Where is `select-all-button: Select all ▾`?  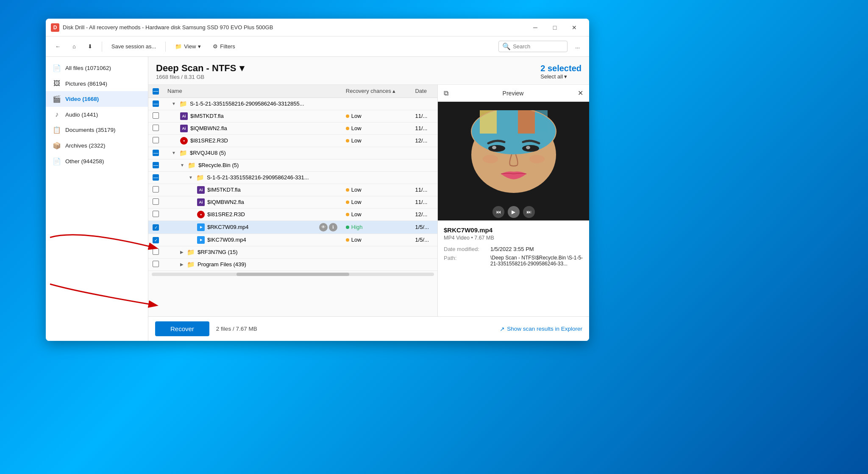 select-all-button: Select all ▾ is located at coordinates (561, 76).